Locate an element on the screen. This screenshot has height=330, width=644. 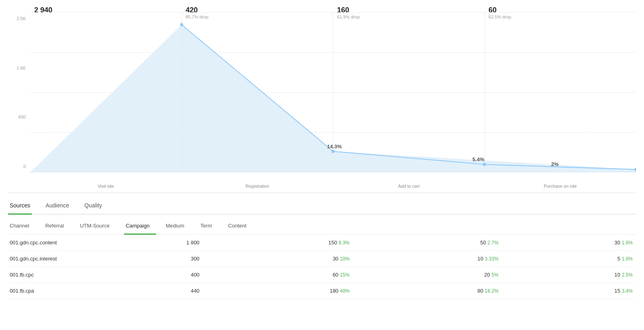
row-cart-pct: 5% is located at coordinates (495, 275).